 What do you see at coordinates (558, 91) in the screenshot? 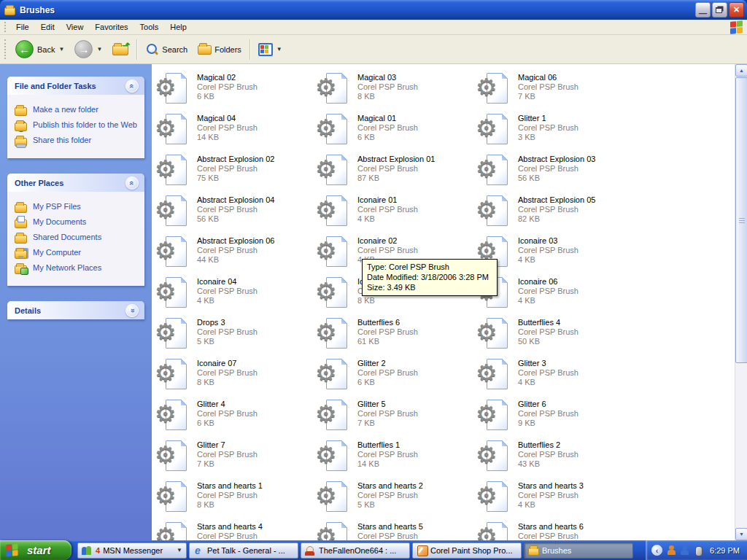
I see `file-tile: ⚙ Magical 06 Corel PSP Brush 7 KB` at bounding box center [558, 91].